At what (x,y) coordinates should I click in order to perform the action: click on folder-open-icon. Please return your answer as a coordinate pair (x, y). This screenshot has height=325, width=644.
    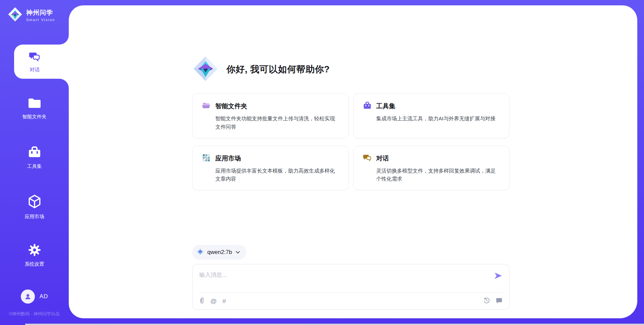
    Looking at the image, I should click on (206, 106).